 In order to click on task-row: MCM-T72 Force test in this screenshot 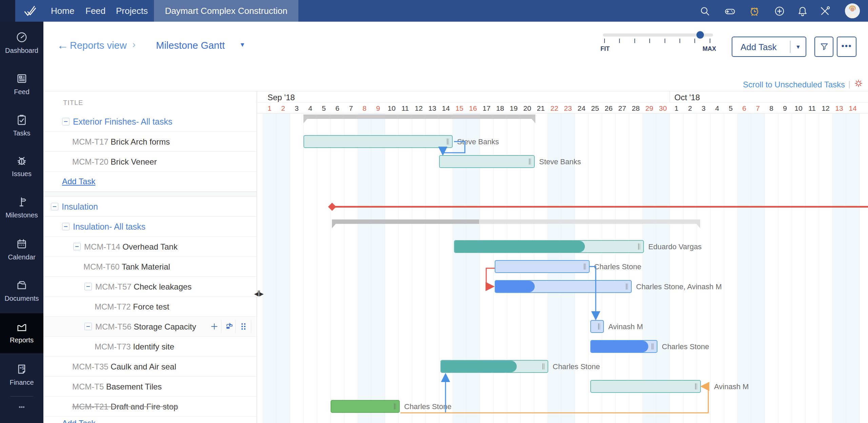, I will do `click(150, 307)`.